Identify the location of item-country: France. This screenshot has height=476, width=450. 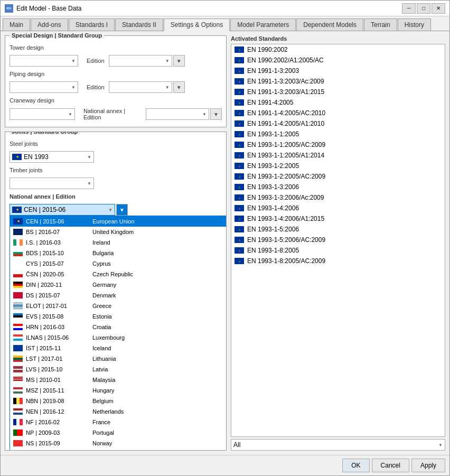
(101, 422).